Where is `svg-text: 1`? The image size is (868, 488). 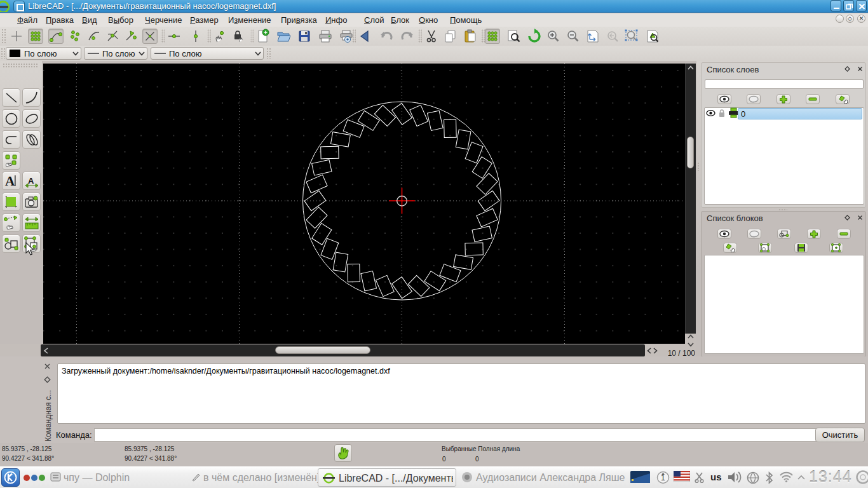 svg-text: 1 is located at coordinates (663, 478).